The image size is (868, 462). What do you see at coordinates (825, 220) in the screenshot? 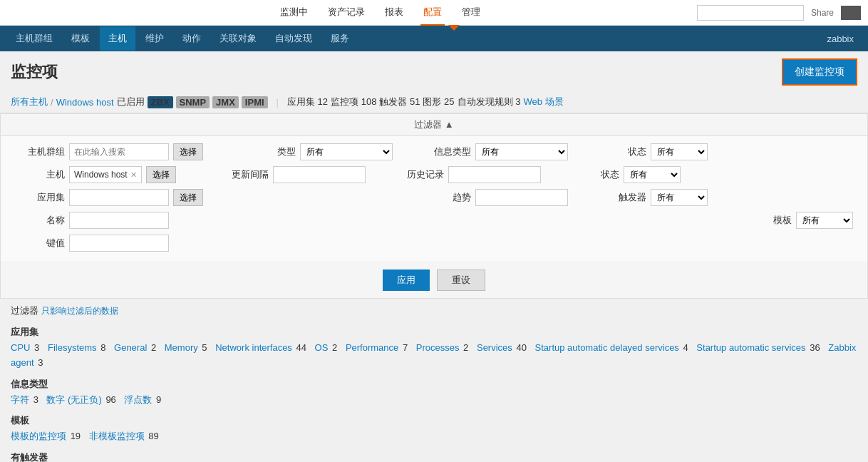
I see `template-select: 所有` at bounding box center [825, 220].